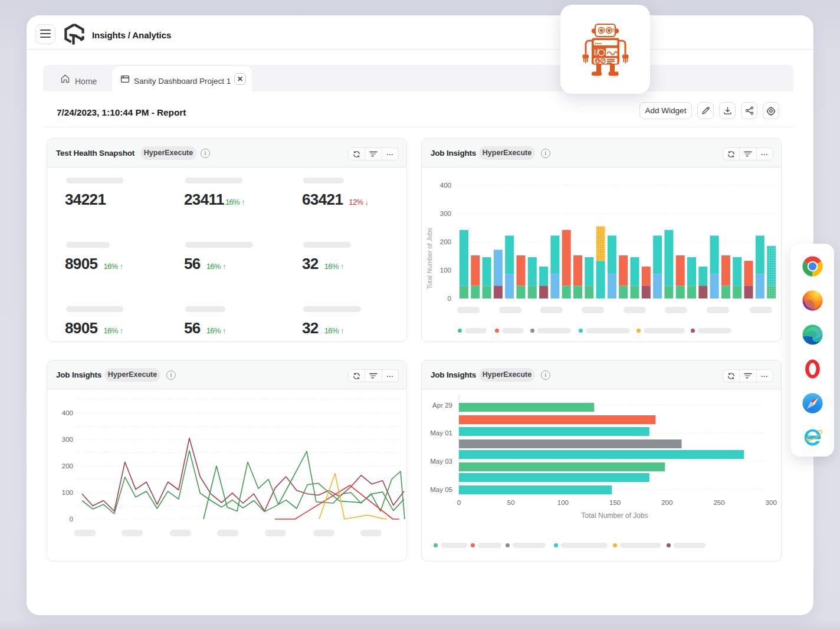 The width and height of the screenshot is (840, 630). I want to click on svg-text: 150, so click(615, 503).